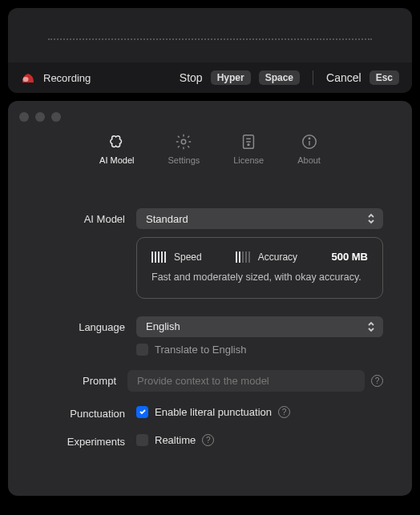  What do you see at coordinates (210, 152) in the screenshot?
I see `tab-bar: AI Model Settings License About` at bounding box center [210, 152].